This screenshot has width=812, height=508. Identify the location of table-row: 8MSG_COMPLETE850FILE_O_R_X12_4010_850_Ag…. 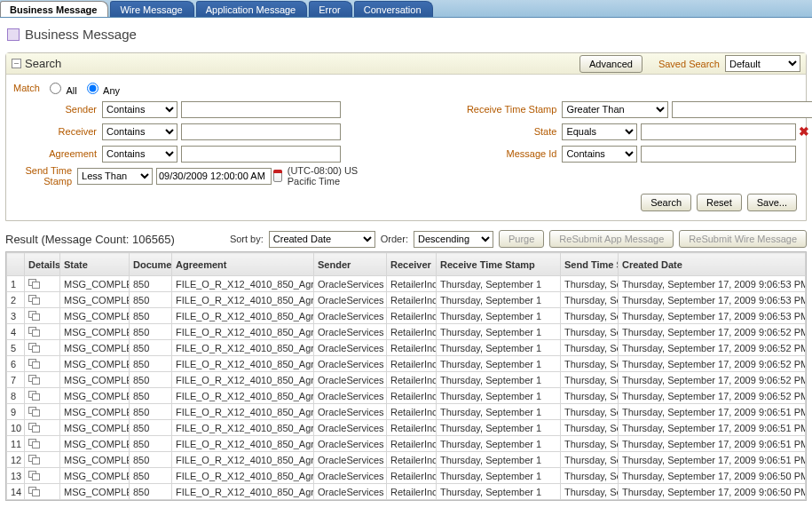
(406, 396).